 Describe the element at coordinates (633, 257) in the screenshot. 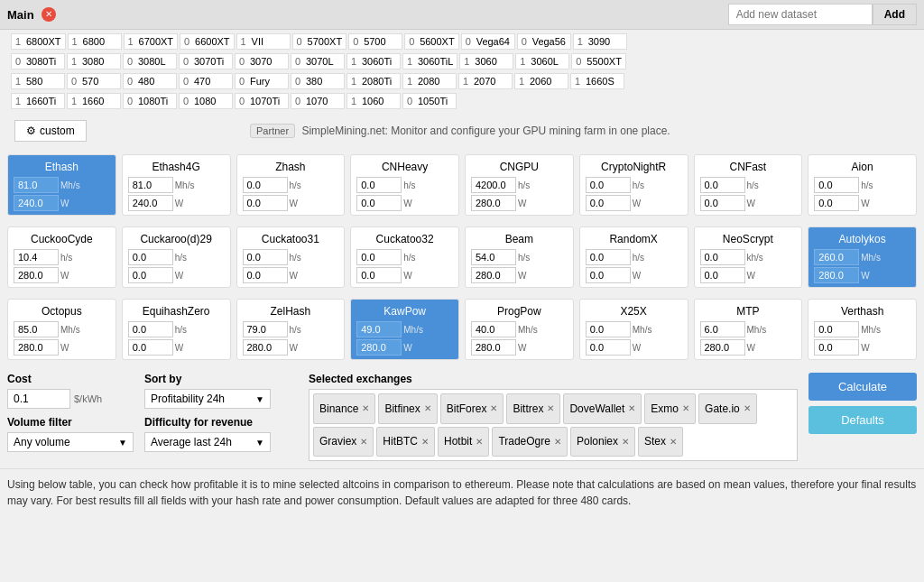

I see `algo-randomx: RandomX h/s W` at that location.